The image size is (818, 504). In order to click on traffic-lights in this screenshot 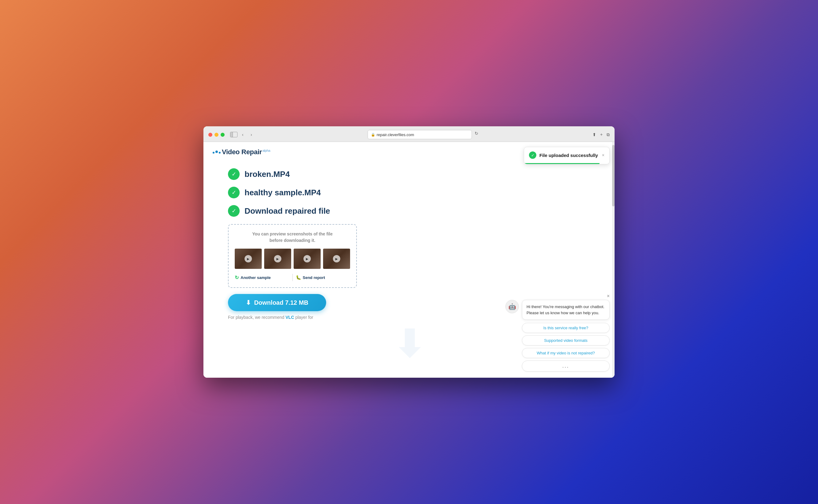, I will do `click(216, 135)`.